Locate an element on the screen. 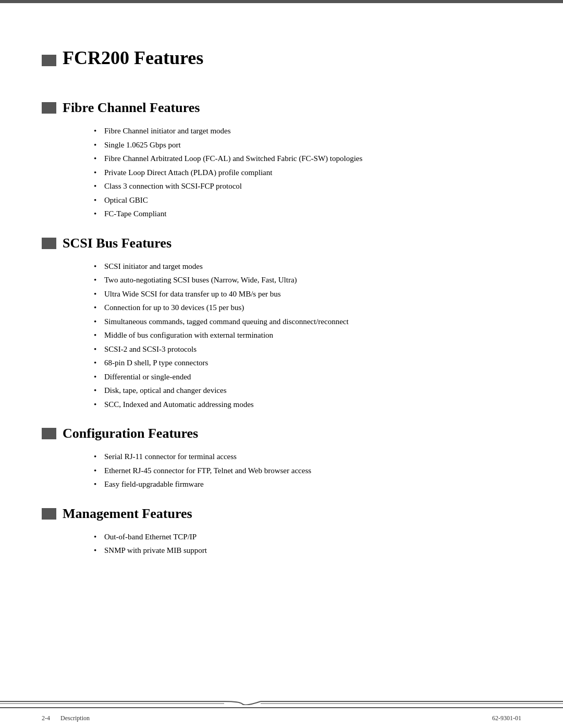  footer-left: 2-4 Description is located at coordinates (66, 718).